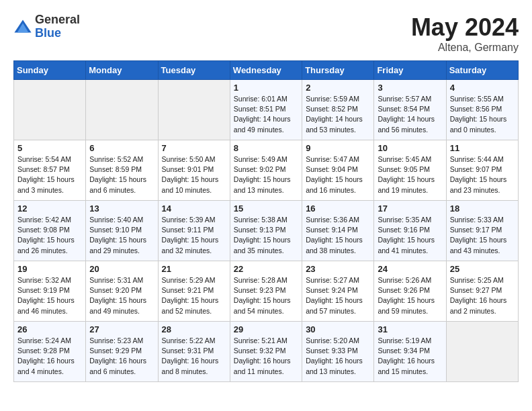  Describe the element at coordinates (410, 341) in the screenshot. I see `cell-info: Sunrise: 5:19 AM` at that location.